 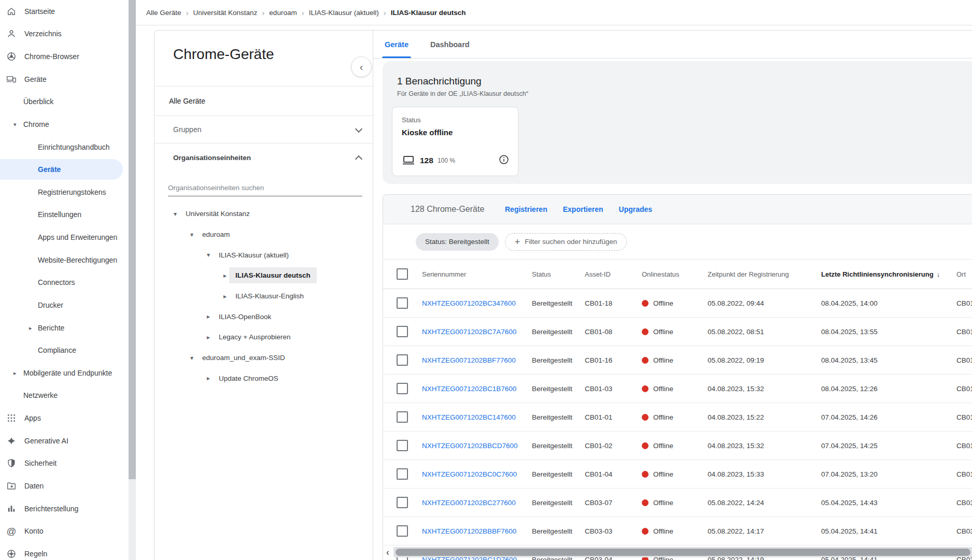 I want to click on sidebar-item-berichte: ▸Berichte, so click(x=64, y=328).